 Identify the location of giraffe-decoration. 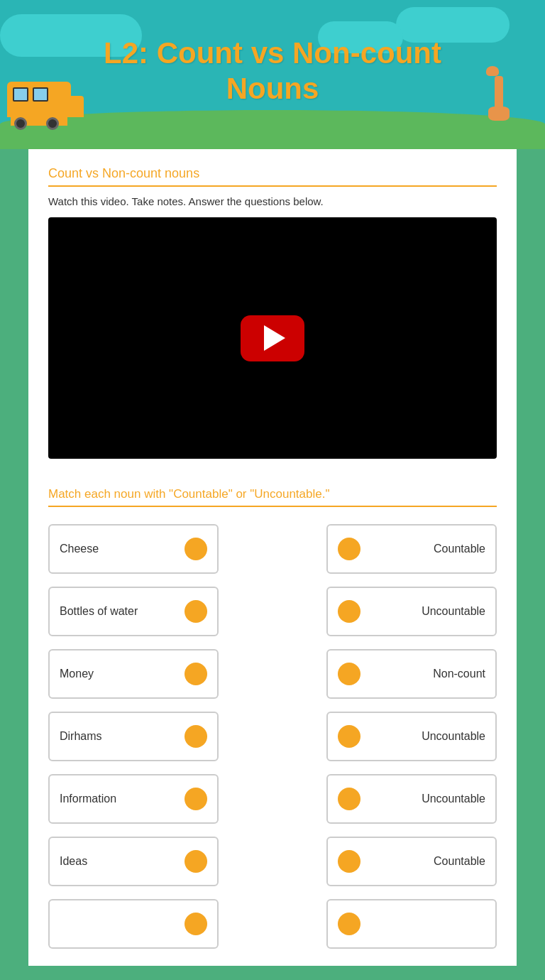
(499, 94).